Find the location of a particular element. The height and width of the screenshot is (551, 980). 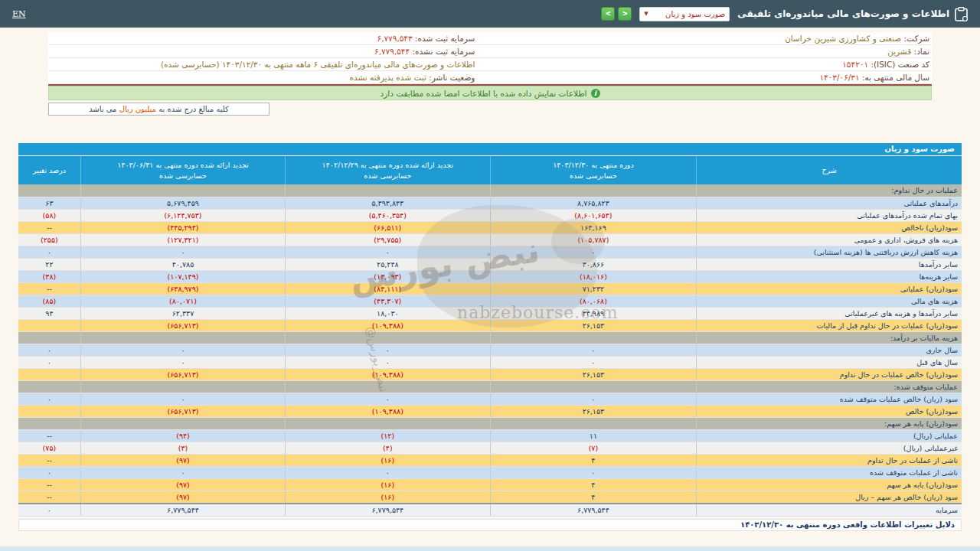

row-label: سود(زیان) خالص عملیات در حال تداوم is located at coordinates (829, 374).